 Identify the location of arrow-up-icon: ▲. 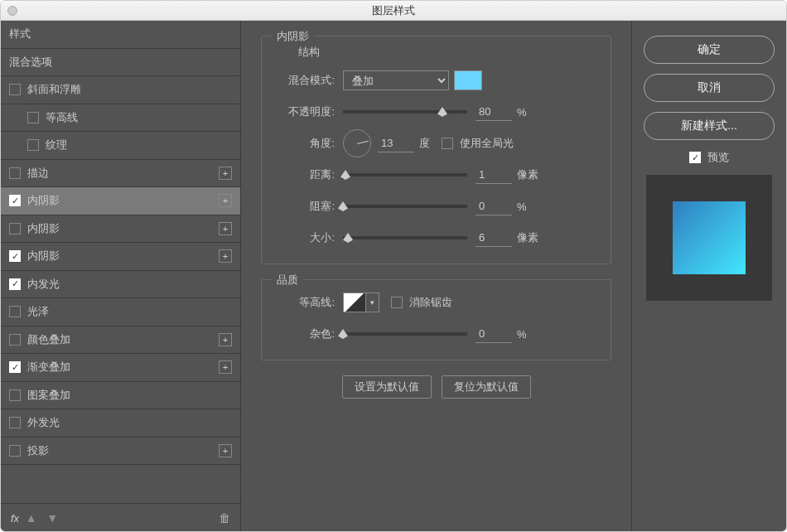
(31, 518).